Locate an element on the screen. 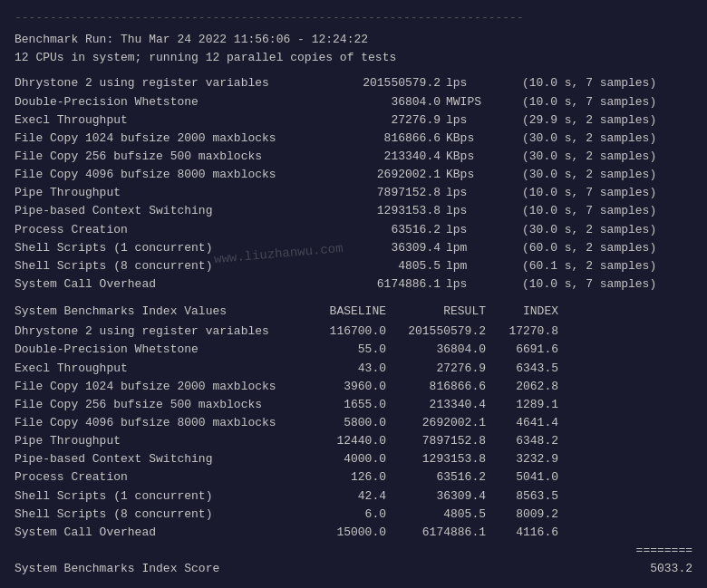  idx-row-result: 36804.0 is located at coordinates (436, 350).